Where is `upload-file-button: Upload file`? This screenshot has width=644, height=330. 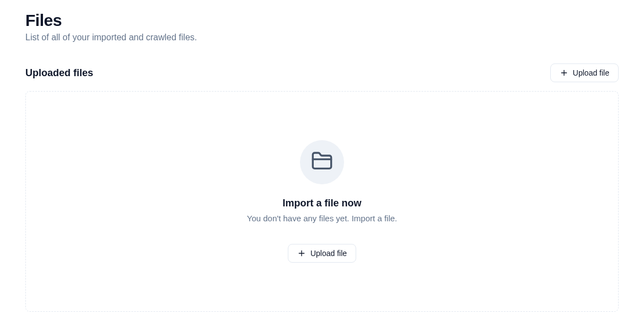 upload-file-button: Upload file is located at coordinates (584, 73).